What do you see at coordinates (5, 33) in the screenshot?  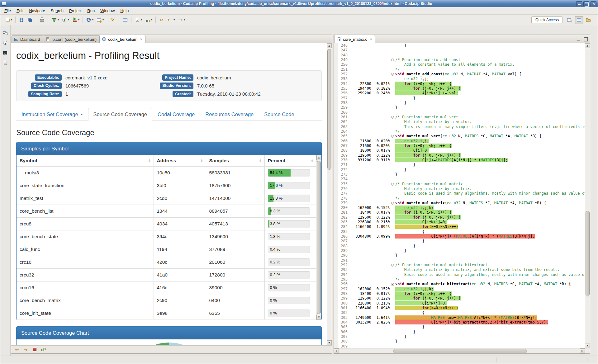 I see `restore-editor-button` at bounding box center [5, 33].